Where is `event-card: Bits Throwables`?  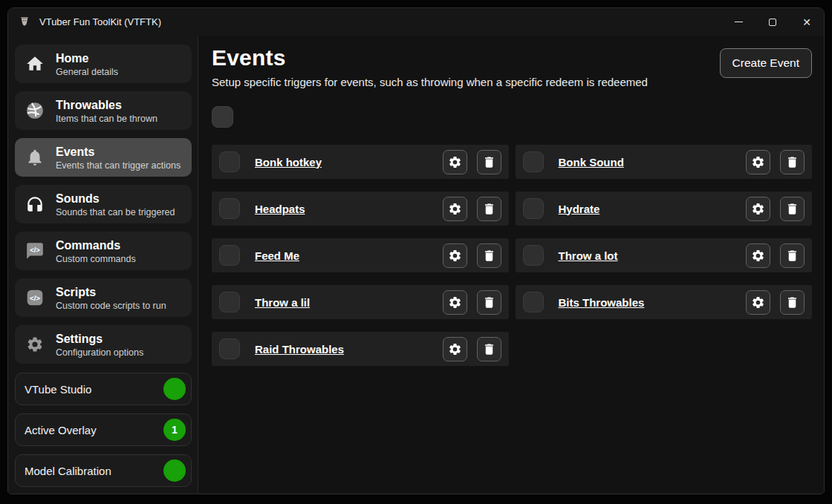 event-card: Bits Throwables is located at coordinates (664, 302).